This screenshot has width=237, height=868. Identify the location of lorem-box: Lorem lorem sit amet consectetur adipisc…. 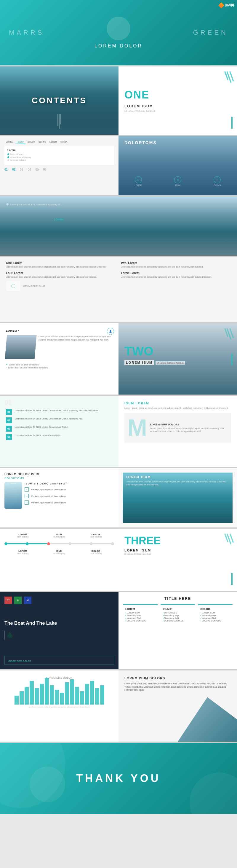
(59, 155).